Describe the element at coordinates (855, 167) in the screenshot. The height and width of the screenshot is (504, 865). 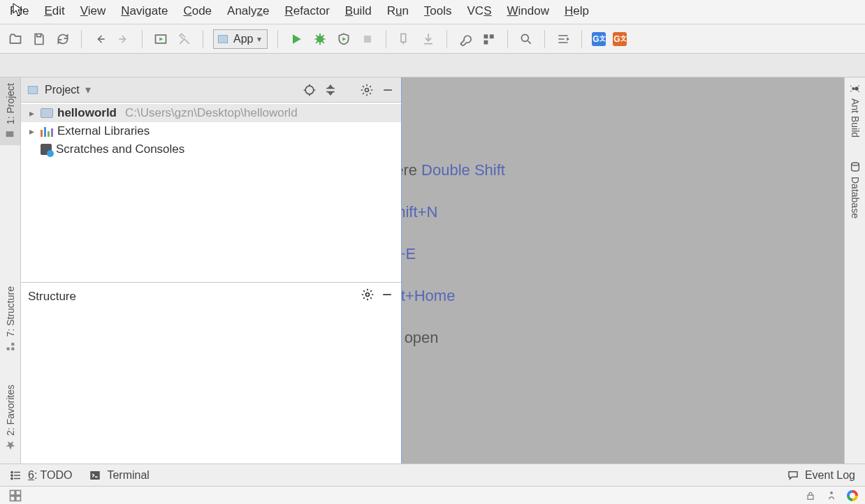
I see `database-icon` at that location.